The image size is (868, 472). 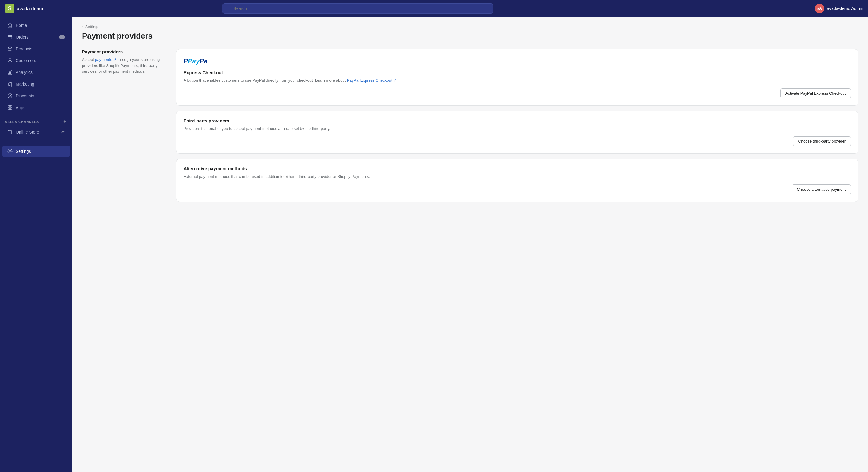 I want to click on sidebar-item-orders: Orders 1, so click(x=36, y=37).